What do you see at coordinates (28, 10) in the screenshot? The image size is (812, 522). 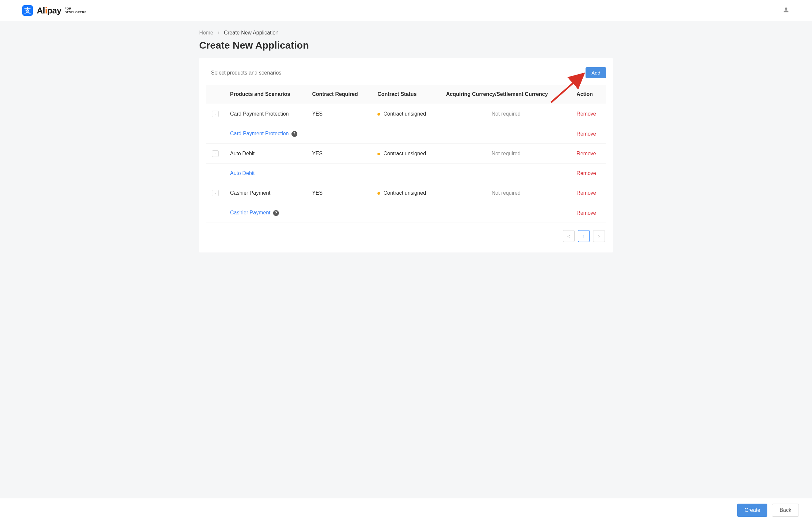 I see `alipay-logo-icon: 支` at bounding box center [28, 10].